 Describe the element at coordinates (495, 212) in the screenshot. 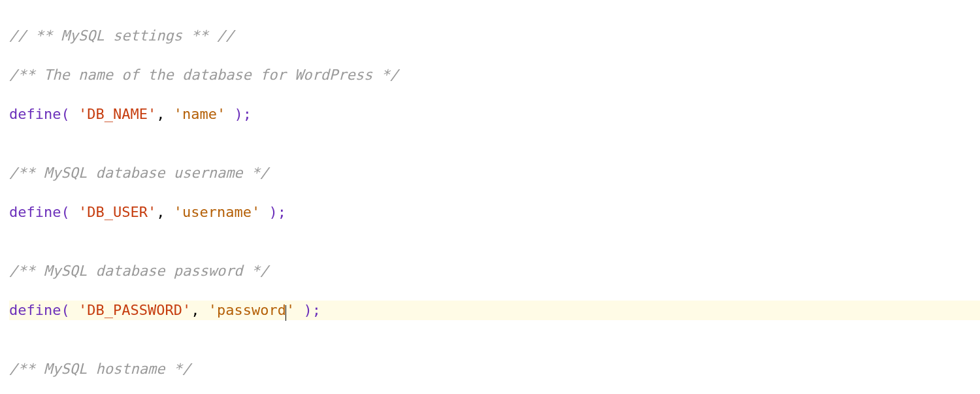

I see `code-line: define( 'DB_USER', 'username' );` at that location.